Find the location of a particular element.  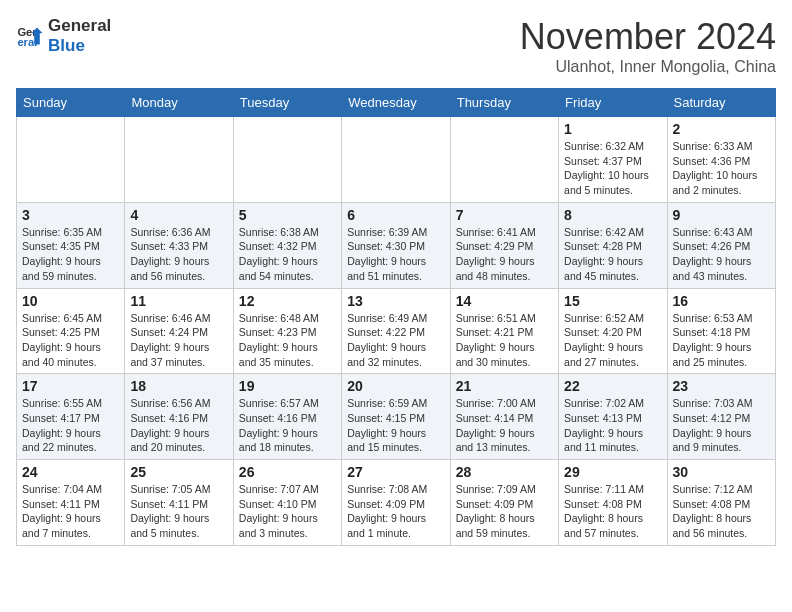

calendar-cell: 28Sunrise: 7:09 AM Sunset: 4:09 PM Dayli… is located at coordinates (504, 503).